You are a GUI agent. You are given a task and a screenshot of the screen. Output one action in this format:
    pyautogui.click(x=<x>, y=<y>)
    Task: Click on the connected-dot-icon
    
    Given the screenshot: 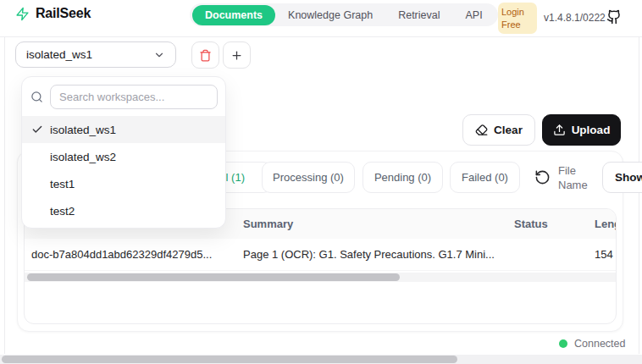 What is the action you would take?
    pyautogui.click(x=563, y=344)
    